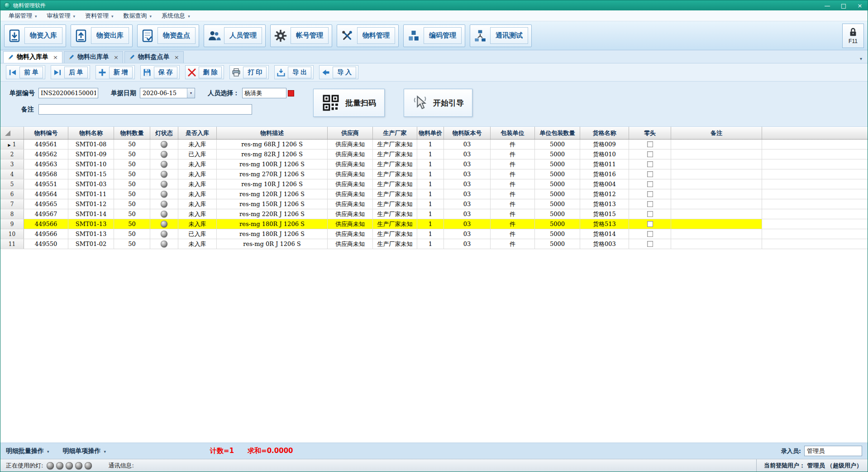 This screenshot has width=868, height=472. I want to click on batch-scan-button: 批量扫码, so click(349, 103).